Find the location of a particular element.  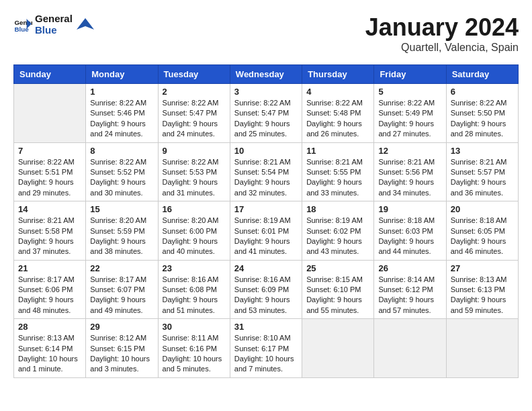

day-info: Sunrise: 8:20 AMSunset: 5:59 PMDaylight:… is located at coordinates (122, 236).